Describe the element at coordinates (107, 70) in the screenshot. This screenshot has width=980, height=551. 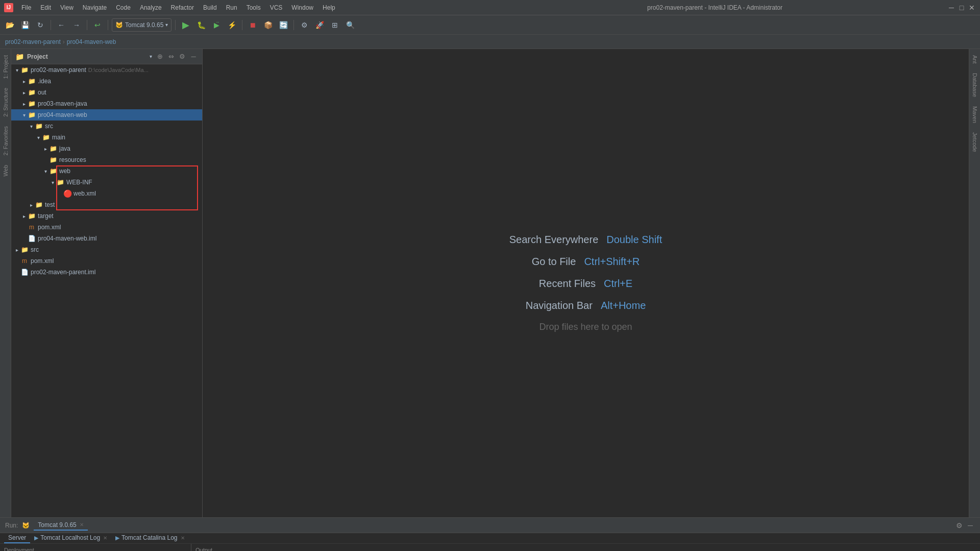
I see `tree-item-root: ▾ 📁 pro02-maven-parent D:\code\JavaCode\…` at that location.